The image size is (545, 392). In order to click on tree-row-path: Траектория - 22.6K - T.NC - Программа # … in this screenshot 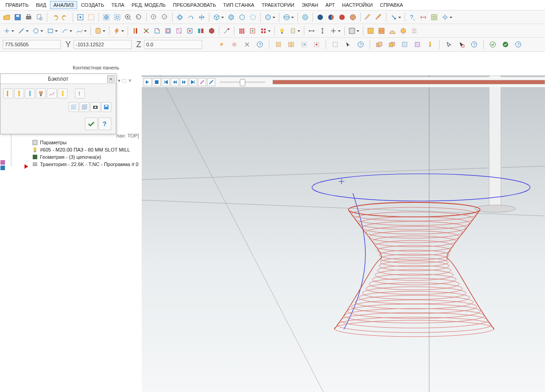, I will do `click(76, 164)`.